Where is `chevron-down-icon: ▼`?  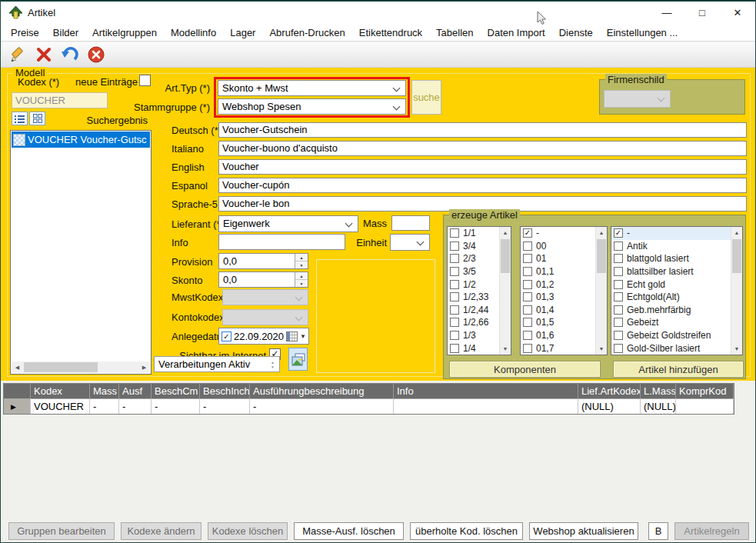 chevron-down-icon: ▼ is located at coordinates (303, 337).